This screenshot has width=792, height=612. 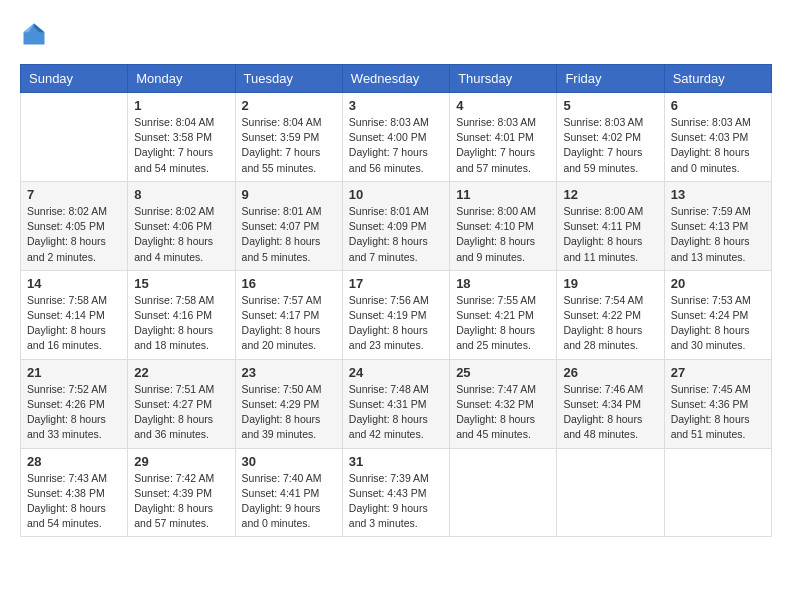 I want to click on day-number: 5, so click(x=610, y=106).